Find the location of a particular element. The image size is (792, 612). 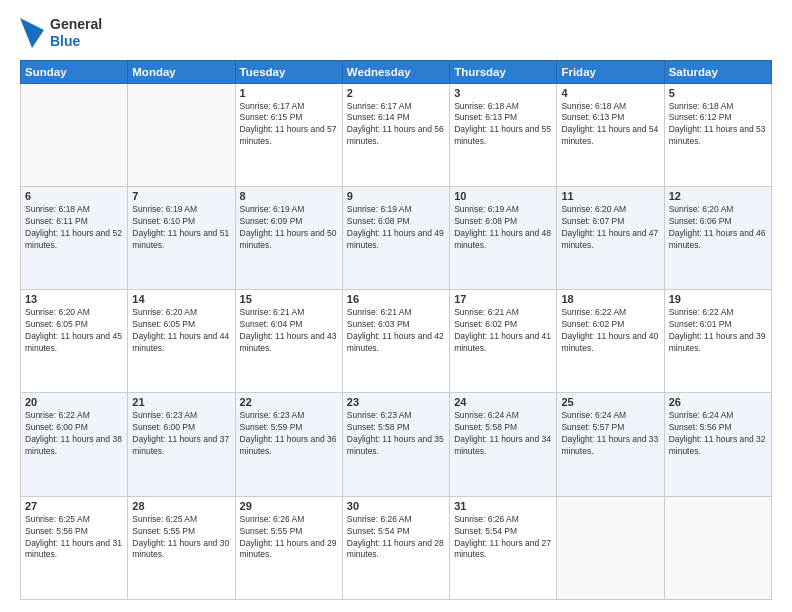

day-info: Sunrise: 6:20 AMSunset: 6:06 PMDaylight:… is located at coordinates (718, 228).